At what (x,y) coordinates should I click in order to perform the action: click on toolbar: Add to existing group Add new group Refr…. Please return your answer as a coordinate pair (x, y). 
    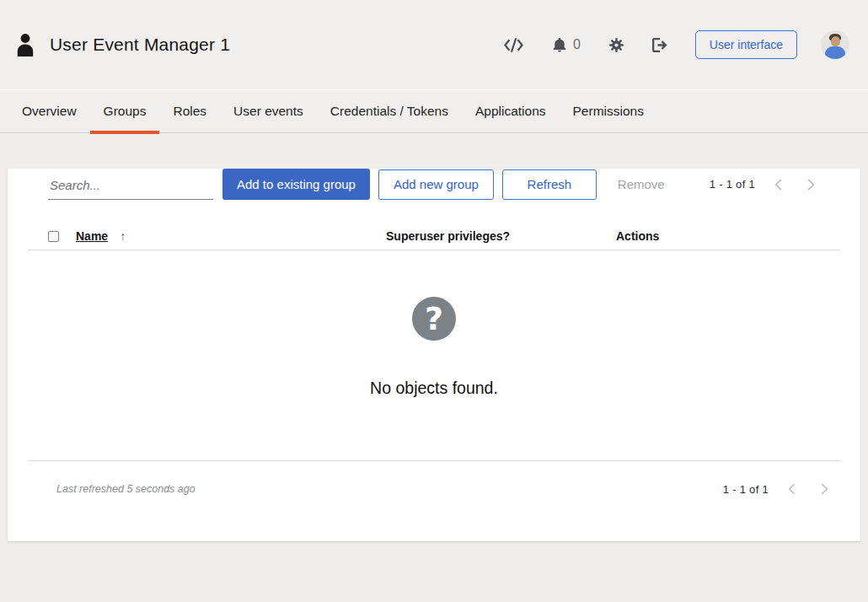
    Looking at the image, I should click on (434, 184).